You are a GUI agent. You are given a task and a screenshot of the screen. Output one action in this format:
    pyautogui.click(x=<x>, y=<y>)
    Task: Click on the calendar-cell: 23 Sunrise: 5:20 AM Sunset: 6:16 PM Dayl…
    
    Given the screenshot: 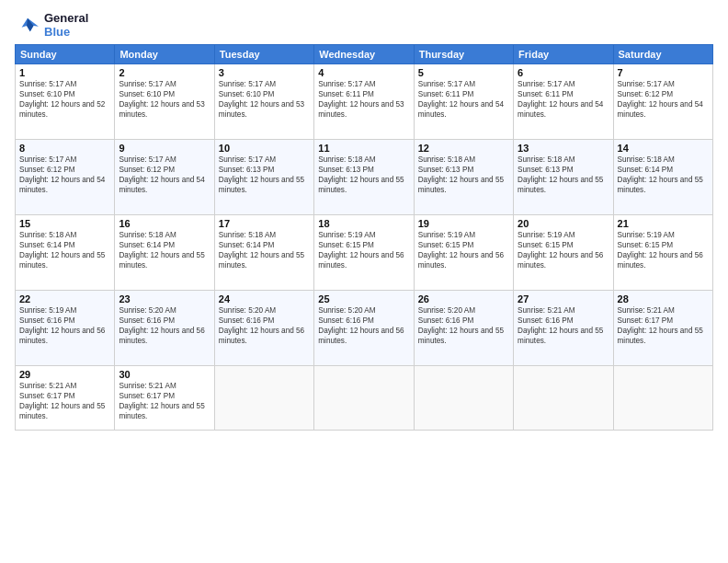 What is the action you would take?
    pyautogui.click(x=165, y=328)
    